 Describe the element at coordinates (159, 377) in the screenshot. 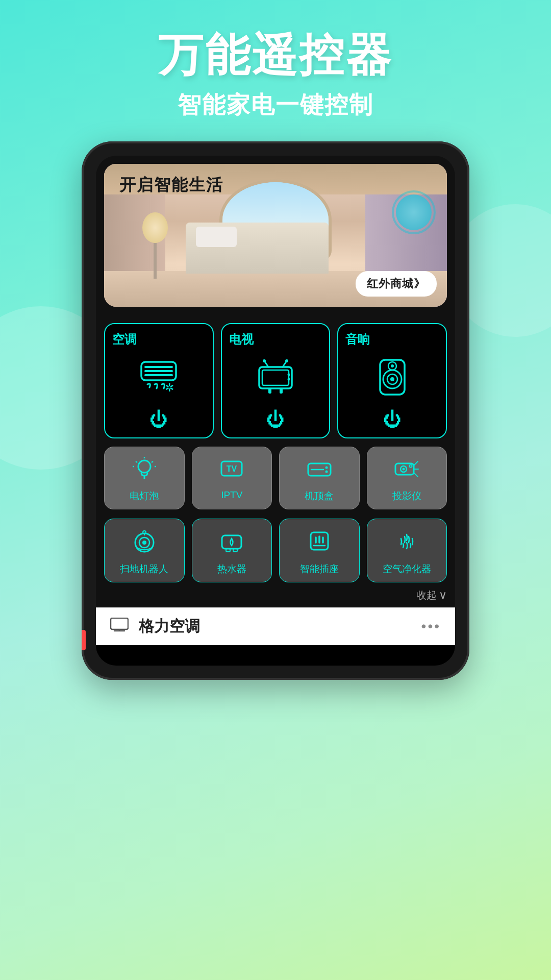

I see `ac-icon-area: ✲` at that location.